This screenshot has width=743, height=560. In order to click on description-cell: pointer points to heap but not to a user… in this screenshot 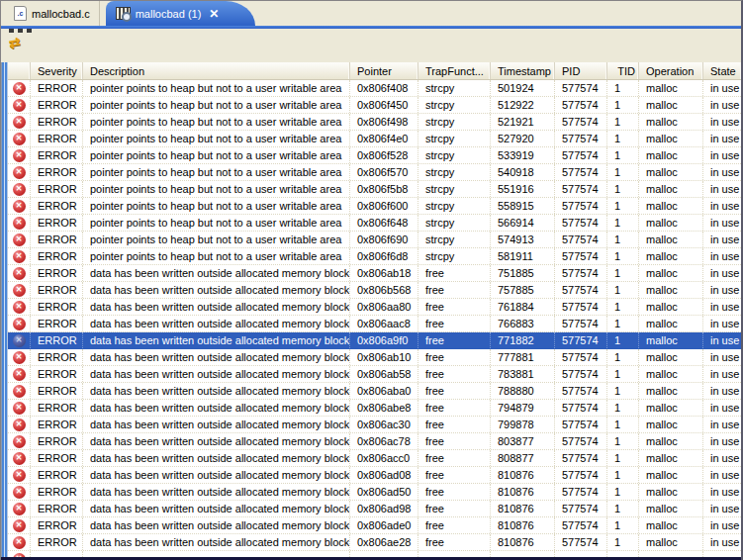, I will do `click(217, 239)`.